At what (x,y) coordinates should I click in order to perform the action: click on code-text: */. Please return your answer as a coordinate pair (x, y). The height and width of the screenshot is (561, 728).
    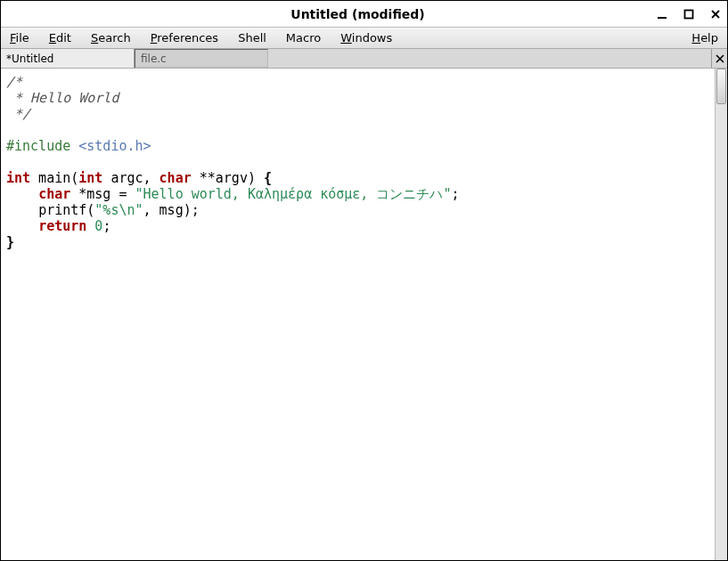
    Looking at the image, I should click on (18, 114).